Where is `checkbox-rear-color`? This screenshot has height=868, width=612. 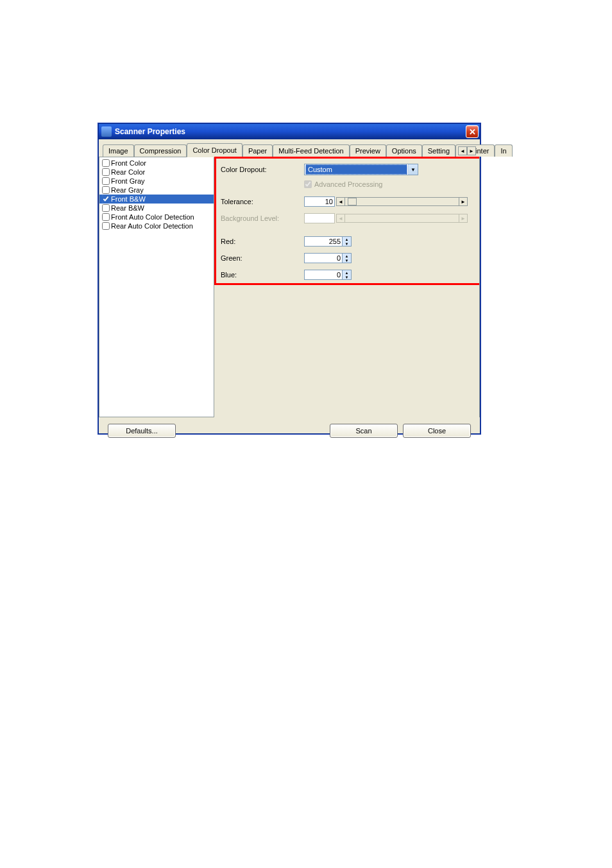 checkbox-rear-color is located at coordinates (106, 172).